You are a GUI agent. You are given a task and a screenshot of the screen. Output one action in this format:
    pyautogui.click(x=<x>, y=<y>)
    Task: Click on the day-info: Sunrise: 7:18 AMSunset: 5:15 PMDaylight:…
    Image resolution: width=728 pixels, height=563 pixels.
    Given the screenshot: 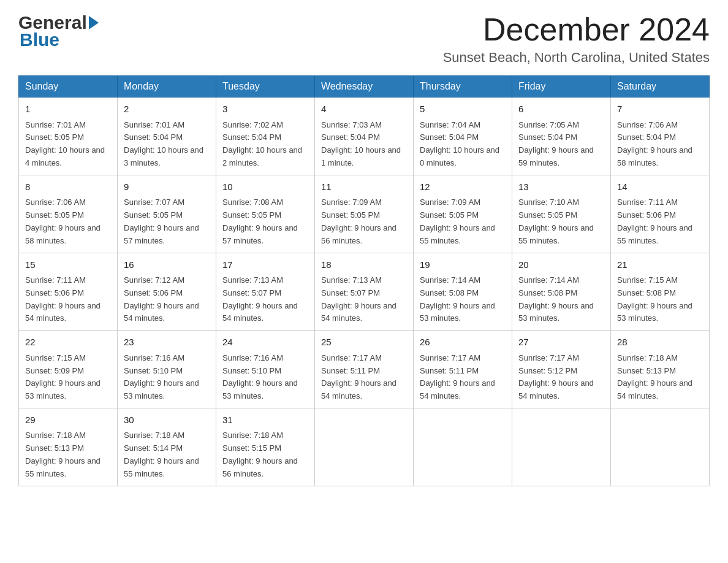 What is the action you would take?
    pyautogui.click(x=260, y=454)
    